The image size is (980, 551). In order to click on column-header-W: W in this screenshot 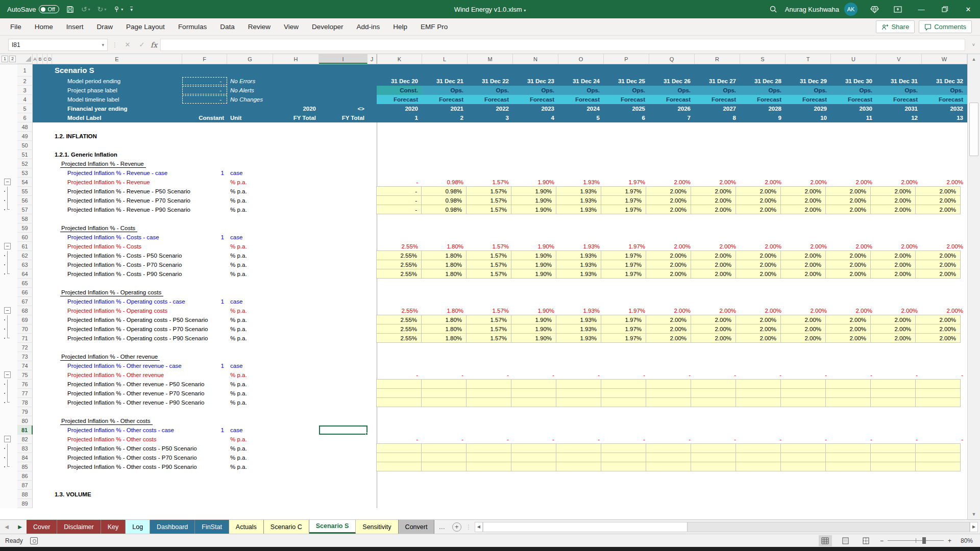, I will do `click(944, 59)`.